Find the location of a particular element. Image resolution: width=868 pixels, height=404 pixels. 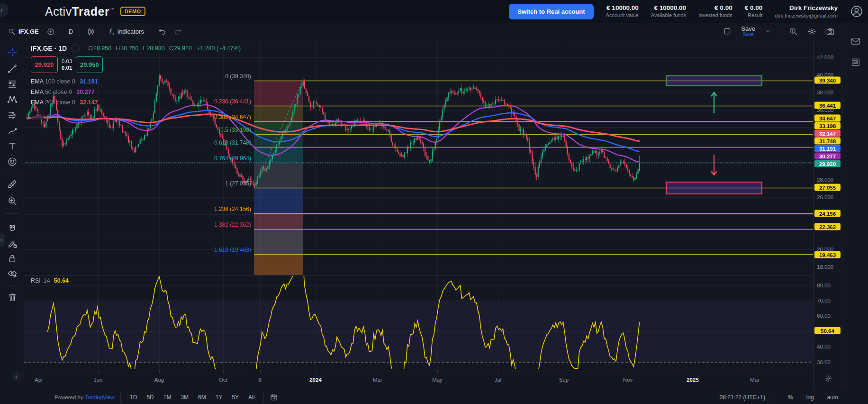

percent-scale-button: % is located at coordinates (790, 397).